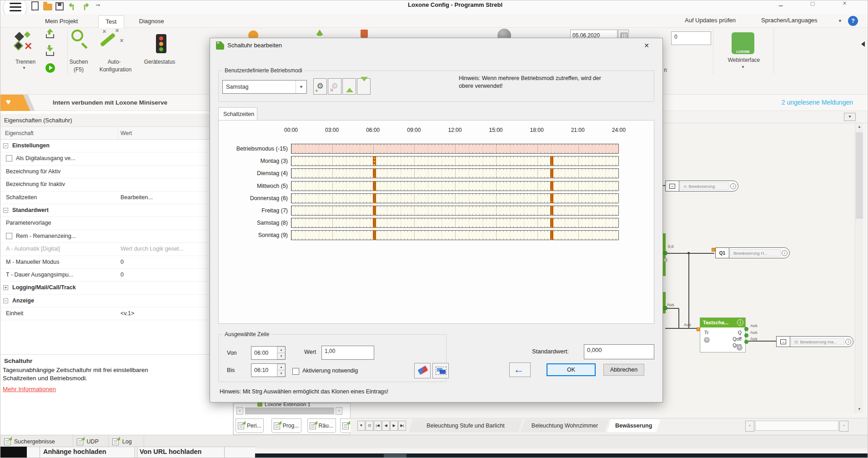 This screenshot has height=458, width=868. What do you see at coordinates (50, 51) in the screenshot?
I see `download-from-miniserver-button` at bounding box center [50, 51].